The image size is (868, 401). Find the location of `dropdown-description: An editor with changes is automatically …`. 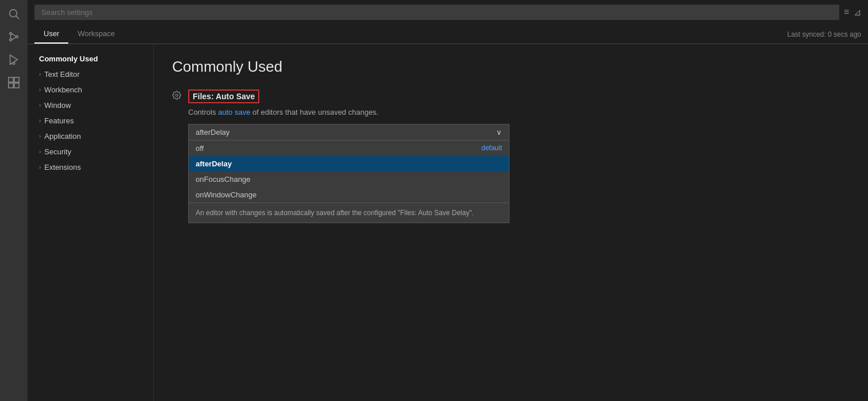

dropdown-description: An editor with changes is automatically … is located at coordinates (349, 212).